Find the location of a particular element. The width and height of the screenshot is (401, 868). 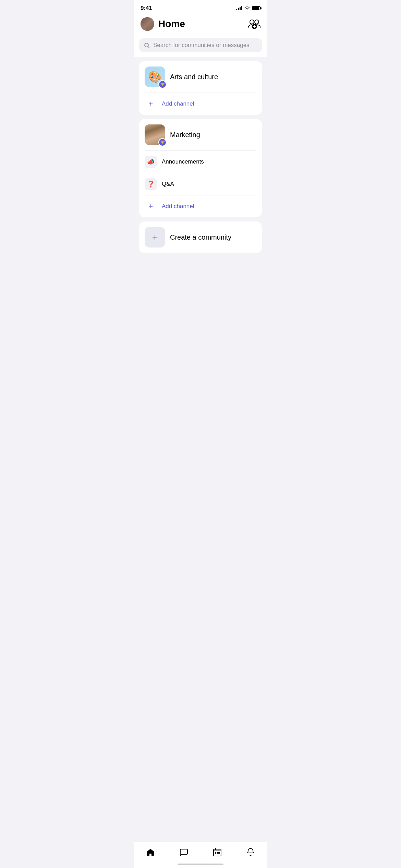

add-channel-plus-icon: + is located at coordinates (151, 104).